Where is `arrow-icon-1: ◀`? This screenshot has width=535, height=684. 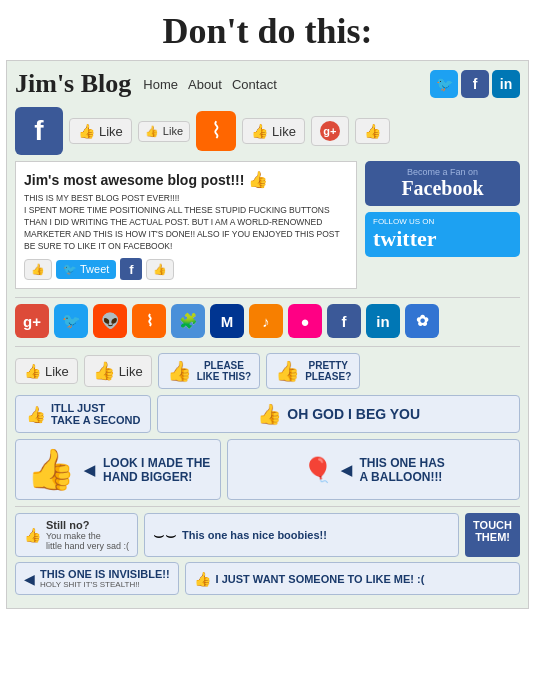 arrow-icon-1: ◀ is located at coordinates (90, 470).